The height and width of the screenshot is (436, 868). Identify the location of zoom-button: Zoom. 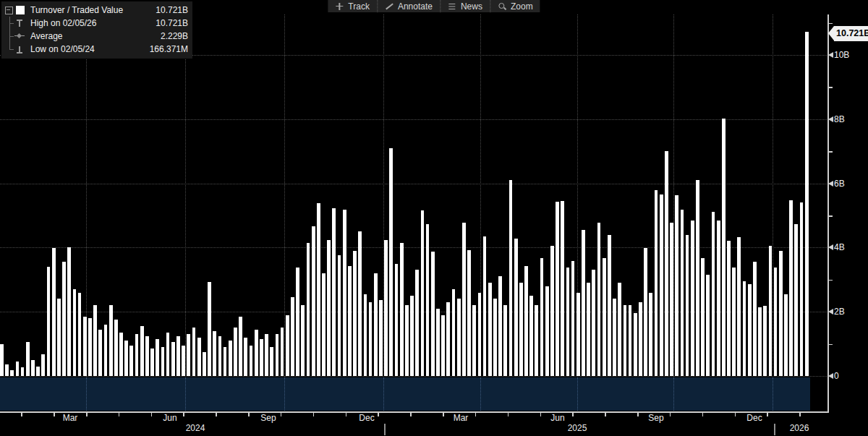
(515, 6).